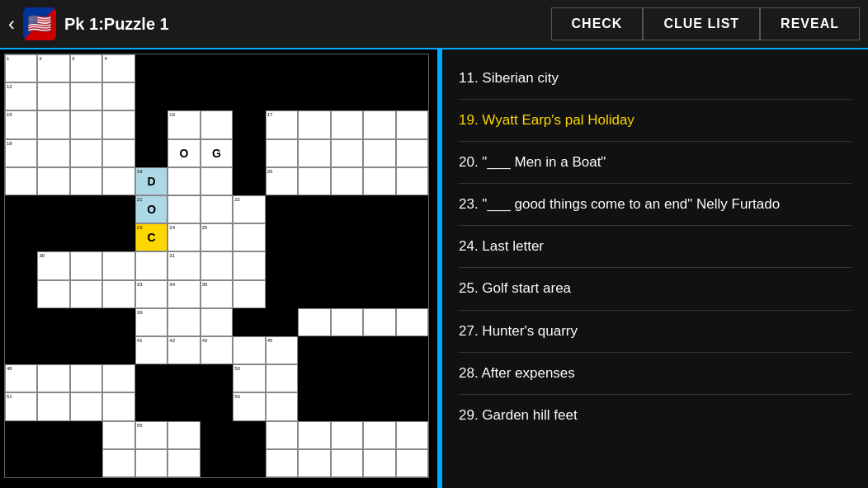 This screenshot has width=868, height=488. Describe the element at coordinates (216, 350) in the screenshot. I see `grid-cell: 43` at that location.